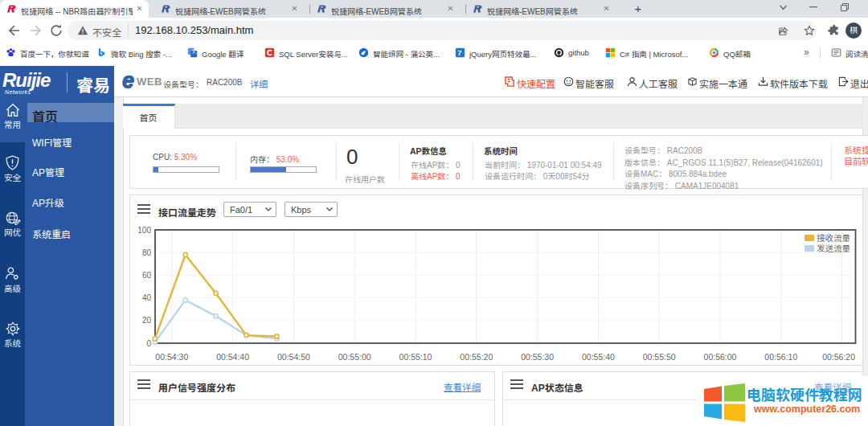 The width and height of the screenshot is (868, 426). What do you see at coordinates (147, 320) in the screenshot?
I see `svg-text: 20` at bounding box center [147, 320].